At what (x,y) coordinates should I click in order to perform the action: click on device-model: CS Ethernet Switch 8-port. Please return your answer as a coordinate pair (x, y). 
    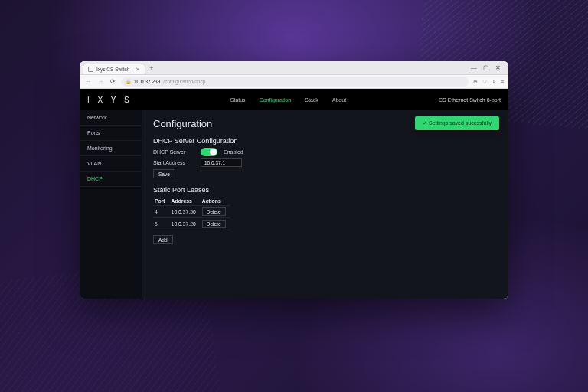
    Looking at the image, I should click on (470, 100).